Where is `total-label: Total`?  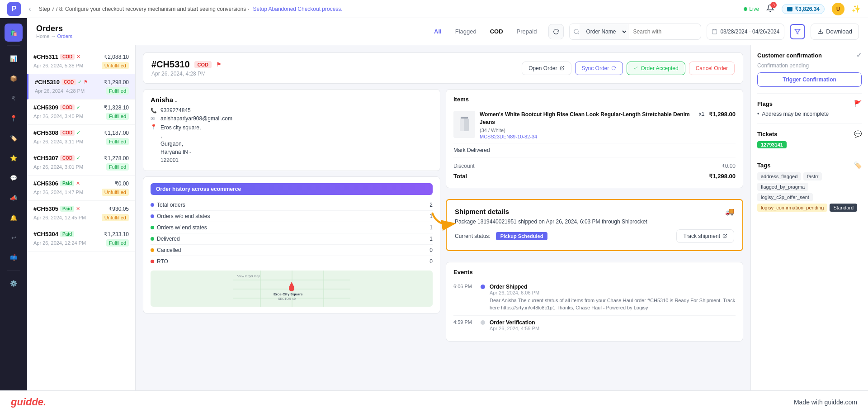 total-label: Total is located at coordinates (460, 176).